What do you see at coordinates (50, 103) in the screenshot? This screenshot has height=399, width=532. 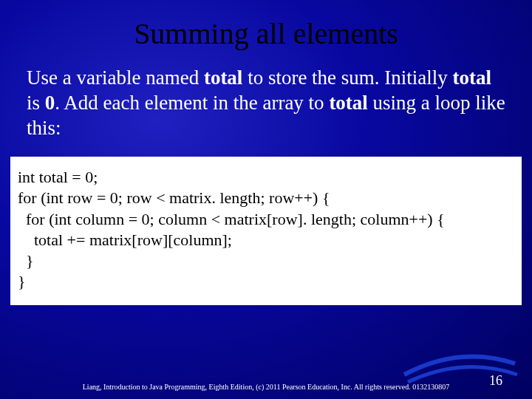 I see `keyword-zero: 0` at bounding box center [50, 103].